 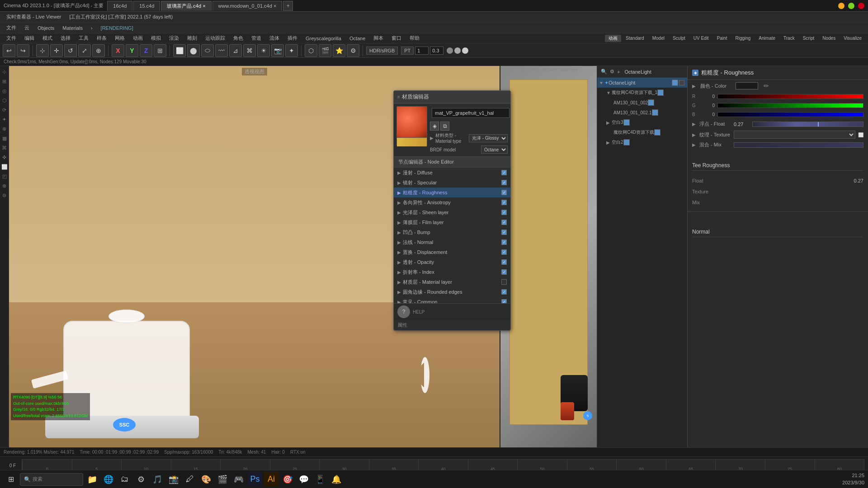 I want to click on color-preview-swatch, so click(x=747, y=86).